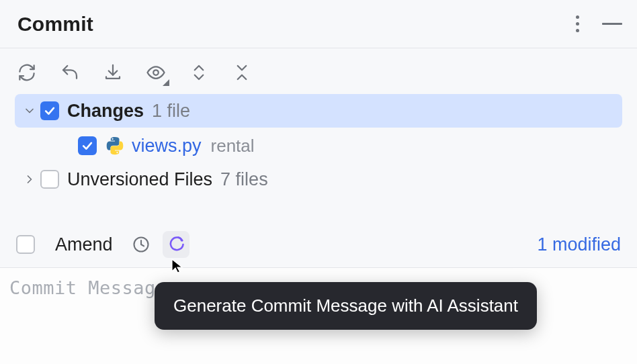 Image resolution: width=637 pixels, height=364 pixels. What do you see at coordinates (579, 244) in the screenshot?
I see `modified-count-link: 1 modified` at bounding box center [579, 244].